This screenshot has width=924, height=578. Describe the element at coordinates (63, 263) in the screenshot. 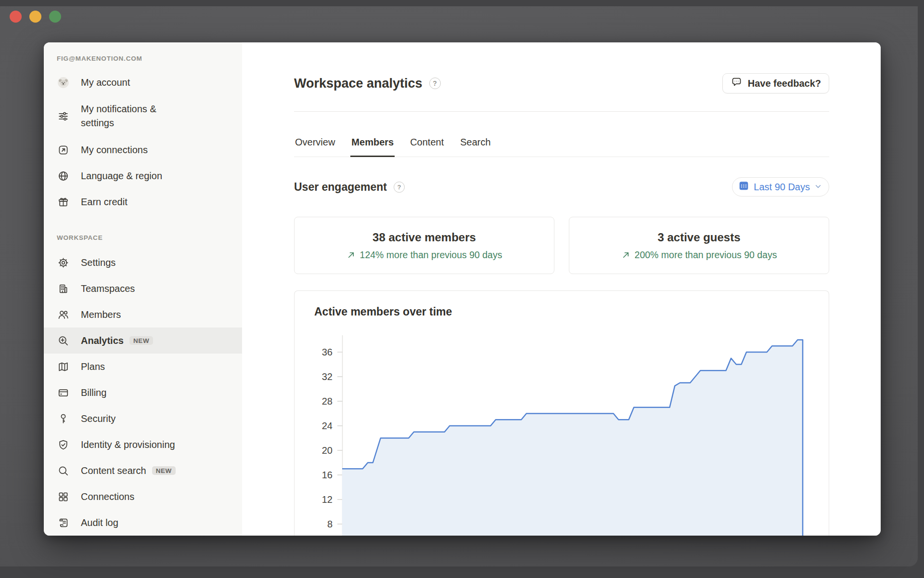

I see `gear-icon` at that location.